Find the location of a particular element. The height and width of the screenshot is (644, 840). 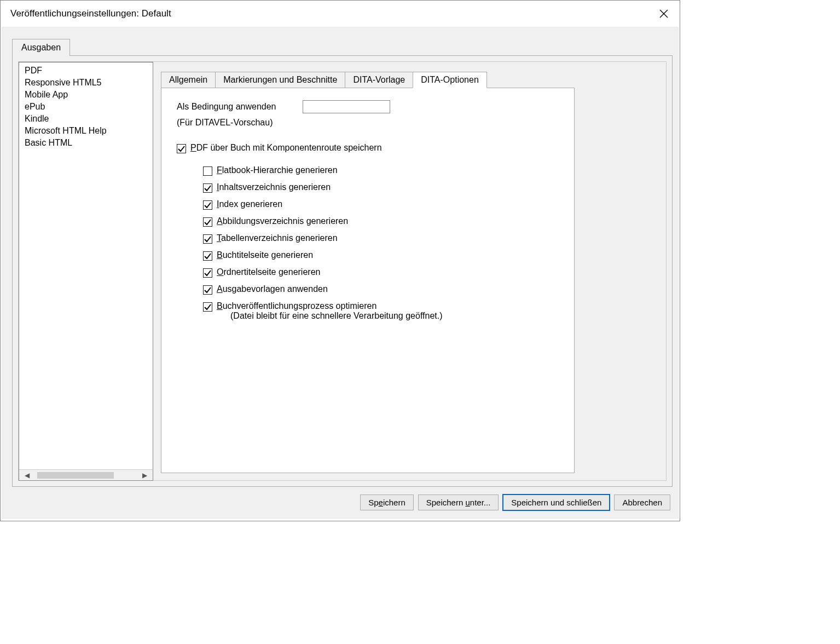

format-item-pdf: PDF is located at coordinates (86, 71).